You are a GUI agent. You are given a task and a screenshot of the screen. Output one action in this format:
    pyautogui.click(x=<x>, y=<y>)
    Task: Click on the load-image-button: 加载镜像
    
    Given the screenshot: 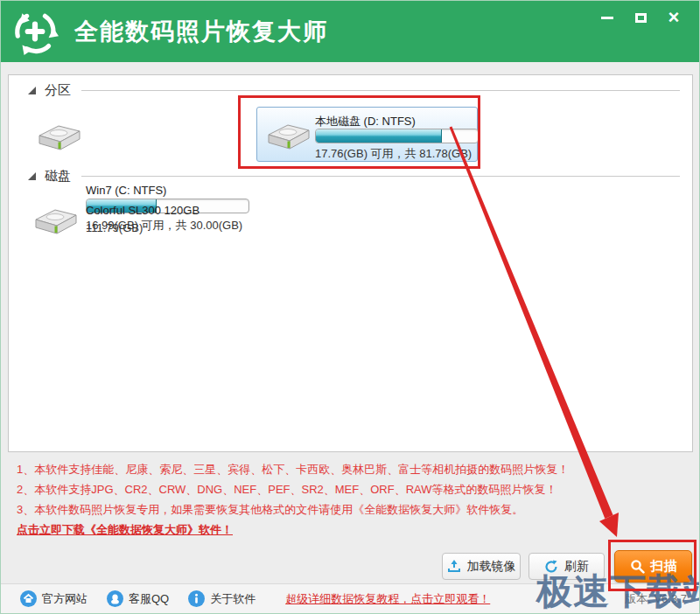 What is the action you would take?
    pyautogui.click(x=481, y=567)
    